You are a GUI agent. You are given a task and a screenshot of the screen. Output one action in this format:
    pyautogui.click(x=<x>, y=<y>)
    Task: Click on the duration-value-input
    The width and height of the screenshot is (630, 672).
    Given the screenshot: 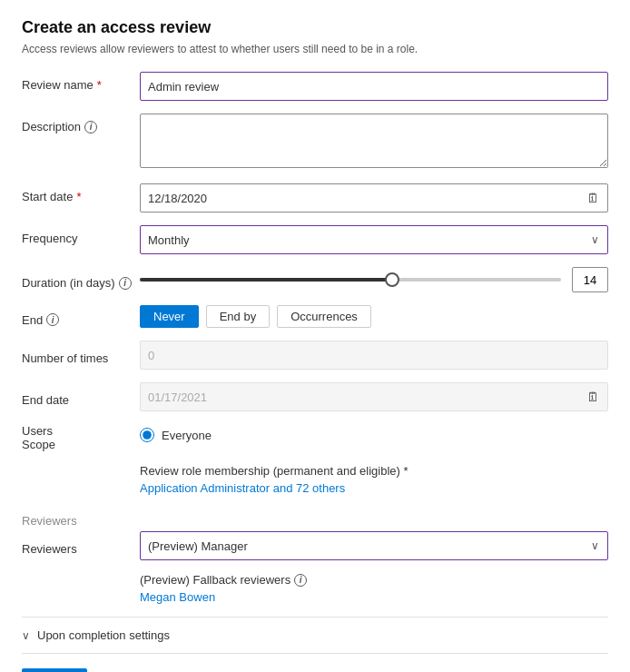 What is the action you would take?
    pyautogui.click(x=590, y=280)
    